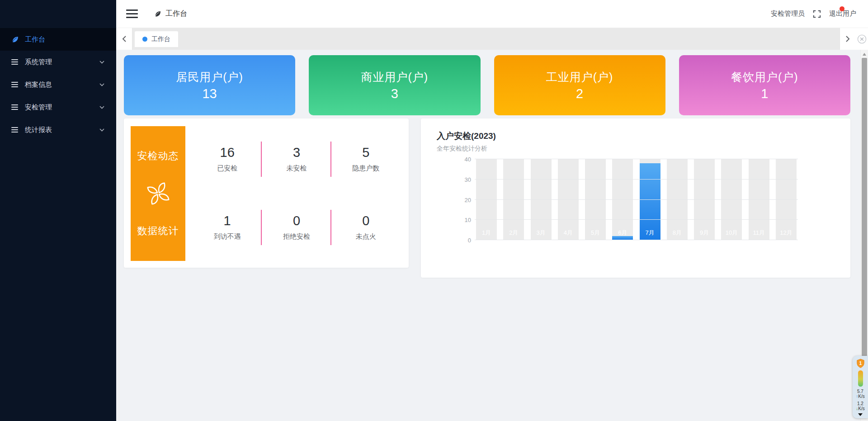  Describe the element at coordinates (227, 168) in the screenshot. I see `stat-label: 已安检` at that location.